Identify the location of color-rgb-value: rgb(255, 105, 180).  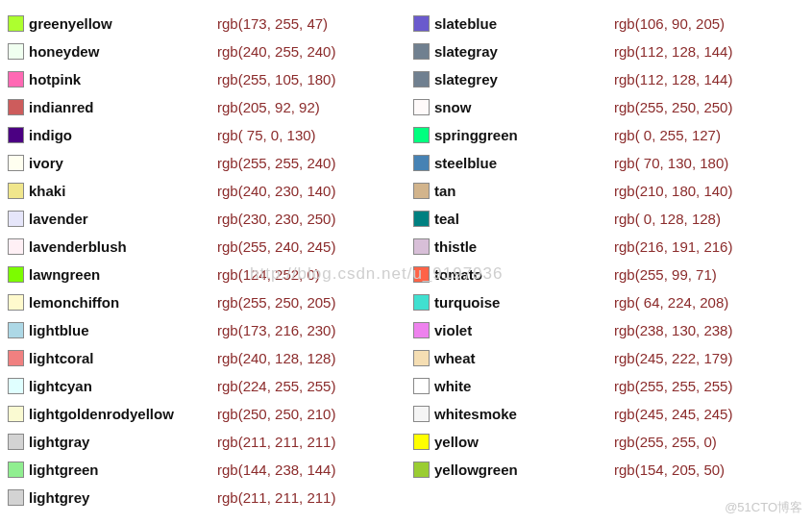
(277, 79).